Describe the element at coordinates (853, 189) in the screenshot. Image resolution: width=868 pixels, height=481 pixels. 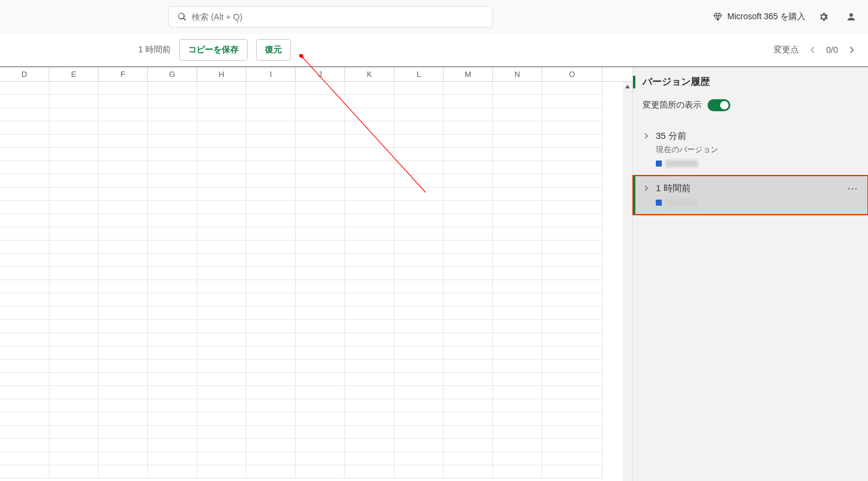
I see `version-more-button: ···` at that location.